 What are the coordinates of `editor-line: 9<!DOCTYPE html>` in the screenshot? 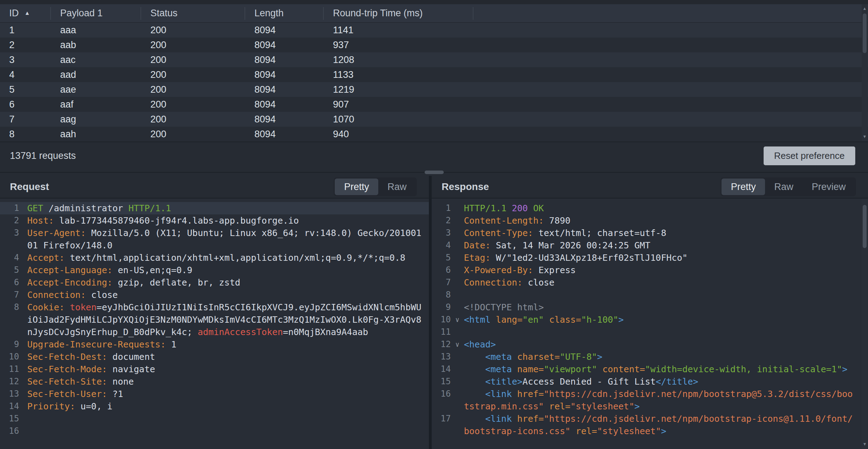 It's located at (650, 307).